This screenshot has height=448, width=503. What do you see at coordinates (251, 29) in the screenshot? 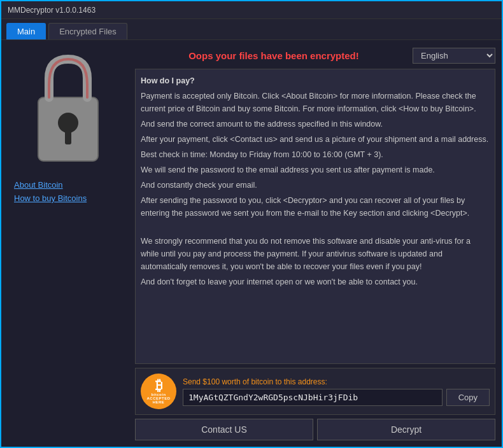
I see `tab-bar: Main Encrypted Files` at bounding box center [251, 29].